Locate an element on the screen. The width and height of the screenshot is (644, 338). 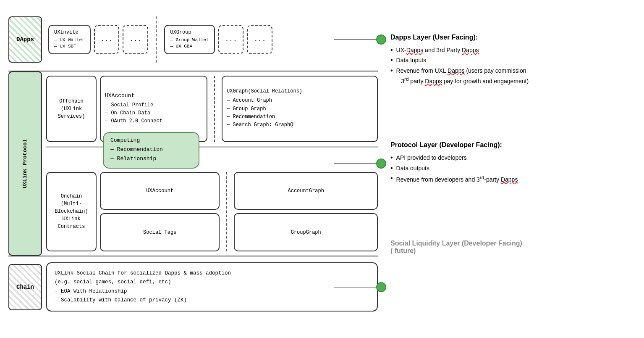
offchain-box: Offchain(UXLinkServices) is located at coordinates (71, 109).